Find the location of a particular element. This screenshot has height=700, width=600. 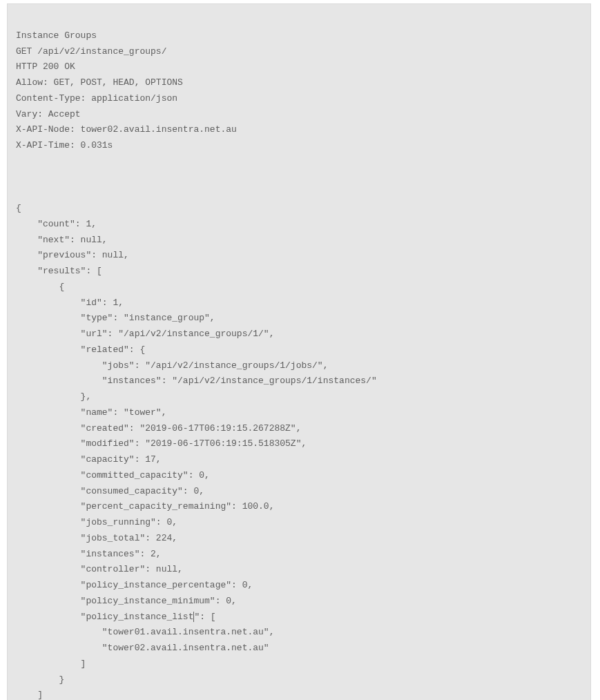

json-related-close: }, is located at coordinates (54, 396).